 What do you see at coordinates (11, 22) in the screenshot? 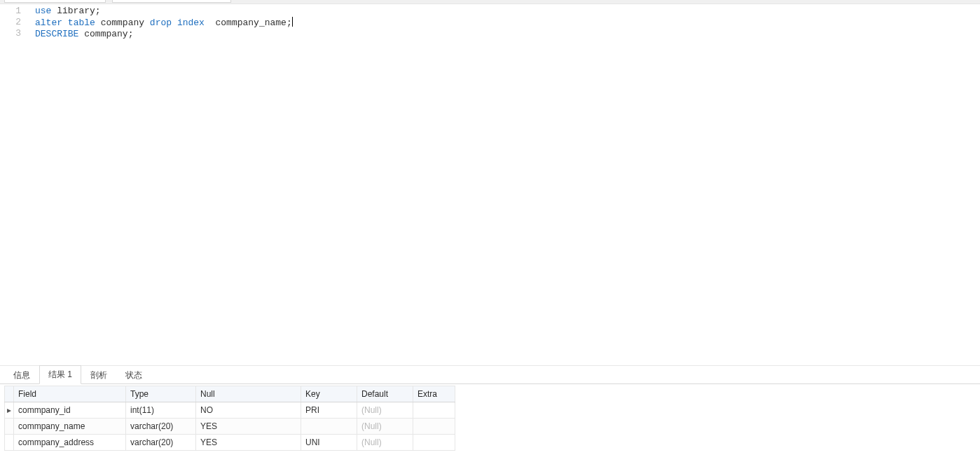
I see `line-number: 2` at bounding box center [11, 22].